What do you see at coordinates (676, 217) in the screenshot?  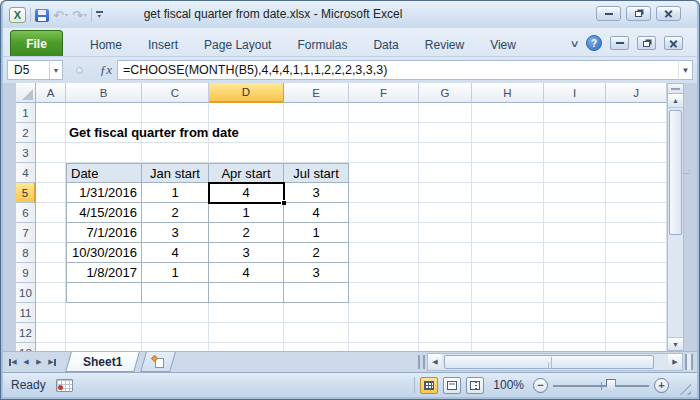 I see `vertical-scrollbar: ▲ ▼` at bounding box center [676, 217].